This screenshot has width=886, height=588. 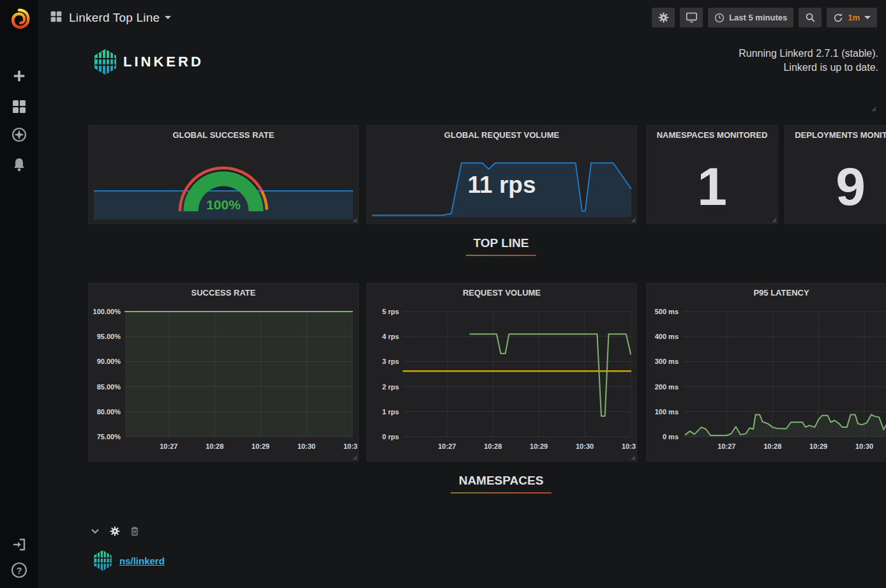 What do you see at coordinates (391, 312) in the screenshot?
I see `svg-text: 5 rps` at bounding box center [391, 312].